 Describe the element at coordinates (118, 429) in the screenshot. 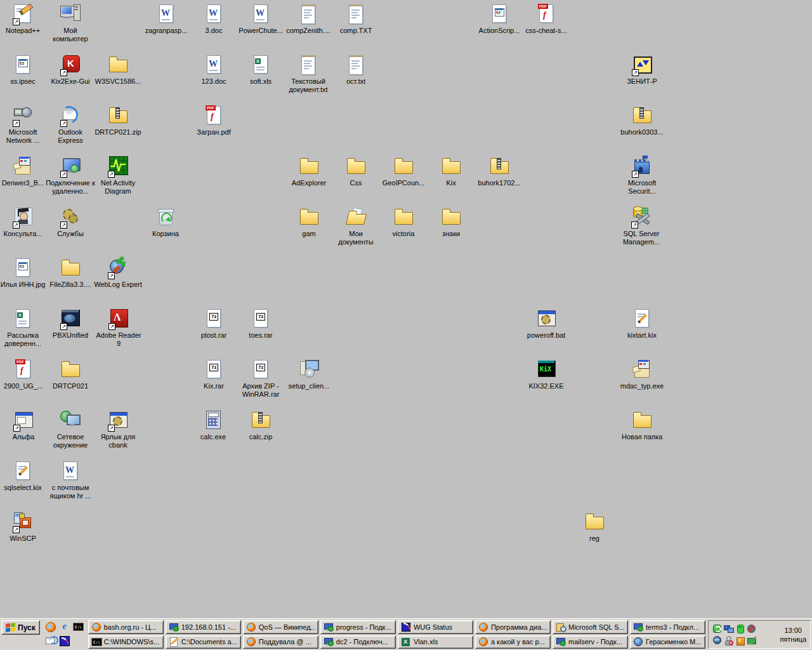

I see `desktop-icon: ↗Ярлык для cbank` at that location.